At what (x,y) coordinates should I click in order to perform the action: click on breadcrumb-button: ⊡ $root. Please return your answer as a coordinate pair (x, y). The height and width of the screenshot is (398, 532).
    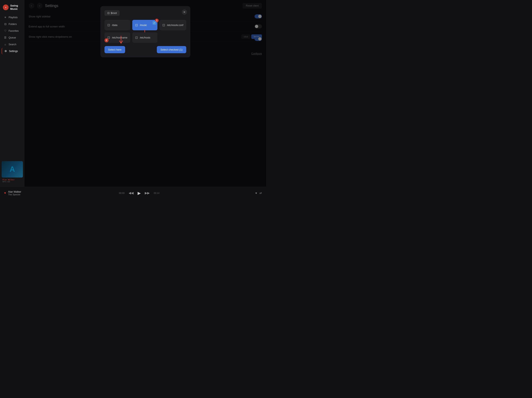
    Looking at the image, I should click on (112, 13).